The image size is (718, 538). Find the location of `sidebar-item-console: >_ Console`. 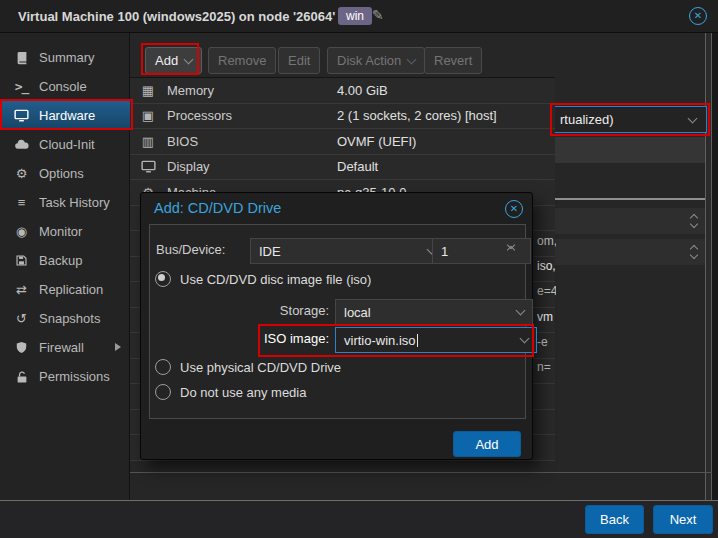

sidebar-item-console: >_ Console is located at coordinates (65, 86).